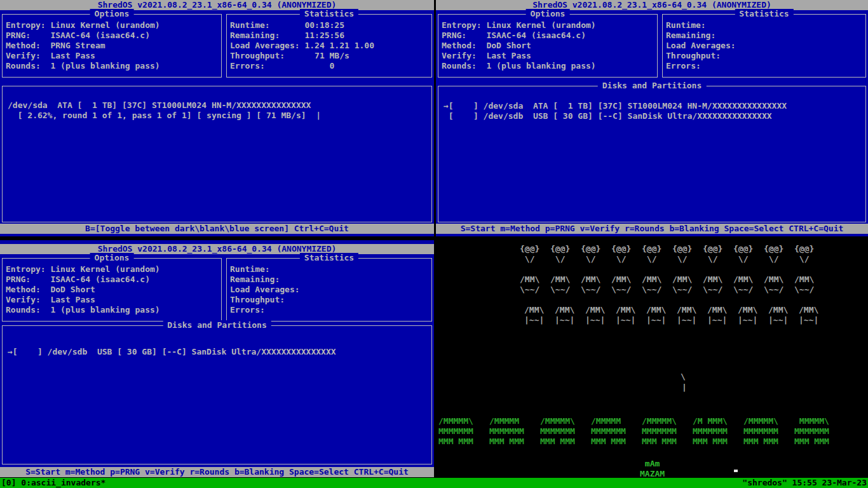  What do you see at coordinates (217, 154) in the screenshot?
I see `wipe-status-box: /dev/sda ATA [ 1 TB] [37C] ST1000LM024 H…` at bounding box center [217, 154].